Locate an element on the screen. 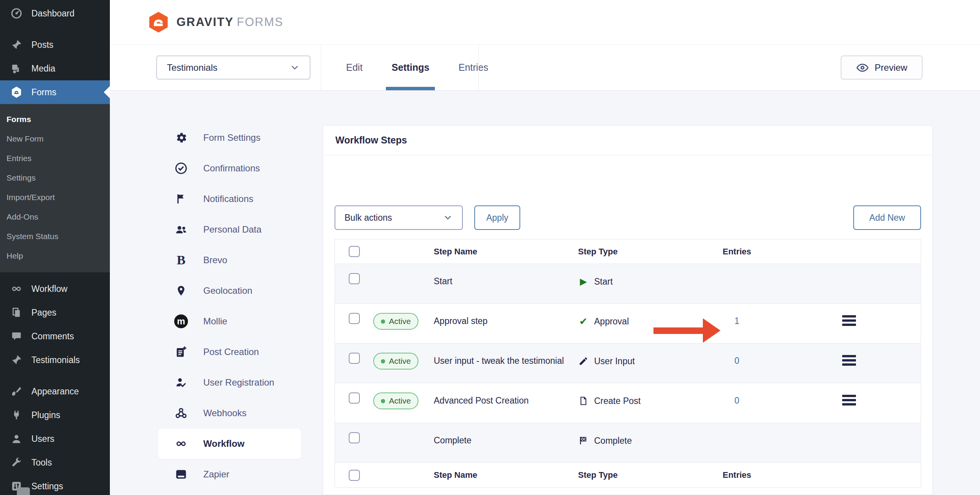 The height and width of the screenshot is (495, 980). wrench-icon is located at coordinates (16, 462).